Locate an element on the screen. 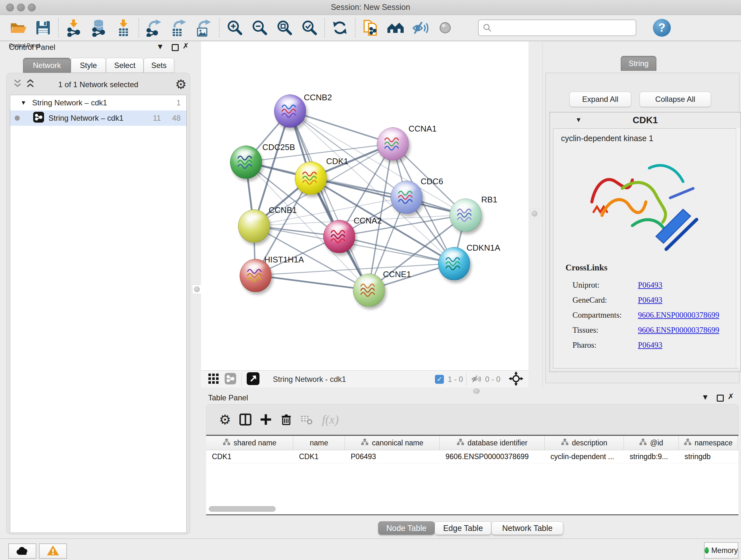 Image resolution: width=741 pixels, height=560 pixels. search-input is located at coordinates (557, 28).